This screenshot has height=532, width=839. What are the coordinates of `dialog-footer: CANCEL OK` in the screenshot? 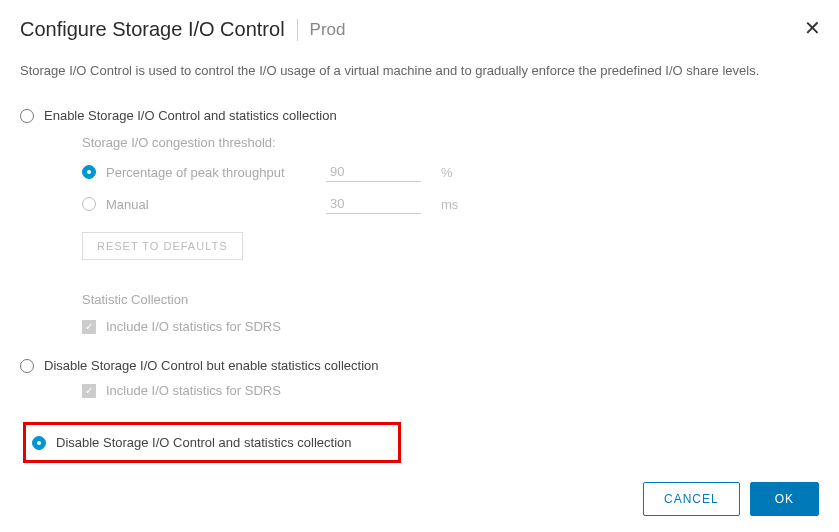 It's located at (731, 499).